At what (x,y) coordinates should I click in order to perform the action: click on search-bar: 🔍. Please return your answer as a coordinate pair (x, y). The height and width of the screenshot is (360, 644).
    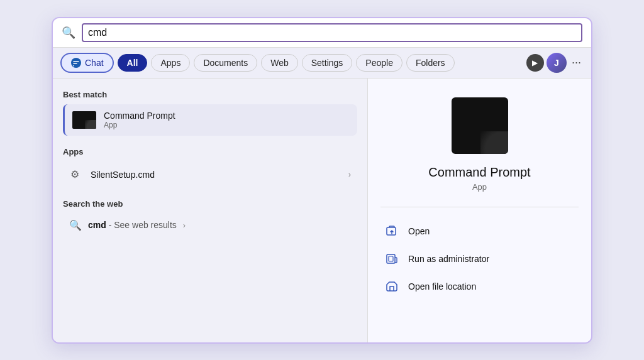
    Looking at the image, I should click on (322, 33).